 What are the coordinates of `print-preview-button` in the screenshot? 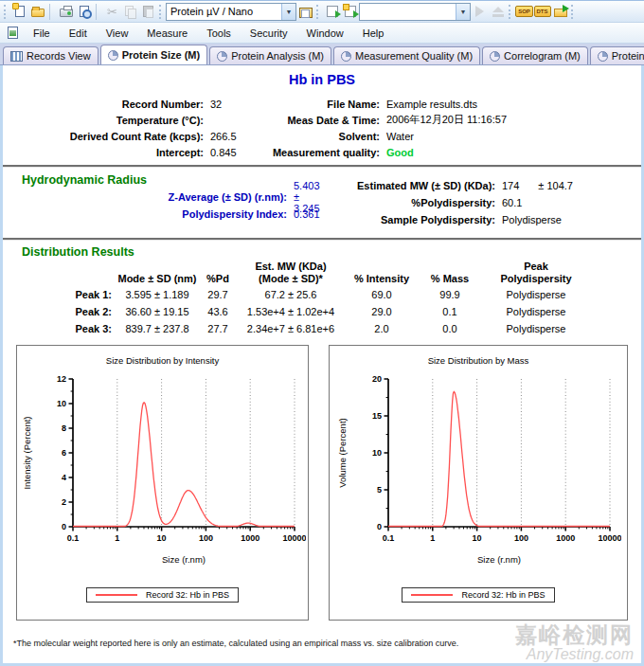 It's located at (83, 11).